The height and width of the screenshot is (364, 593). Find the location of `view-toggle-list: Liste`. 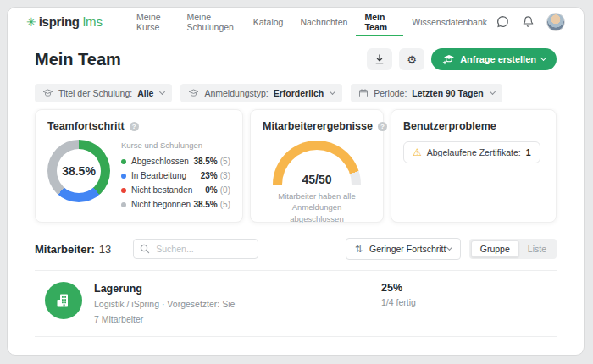

view-toggle-list: Liste is located at coordinates (537, 249).